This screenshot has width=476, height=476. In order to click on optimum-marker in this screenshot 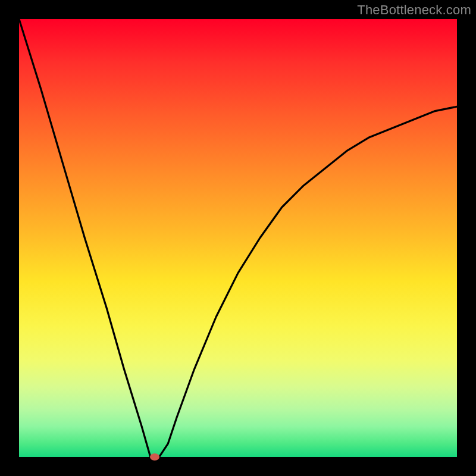, I will do `click(155, 457)`.